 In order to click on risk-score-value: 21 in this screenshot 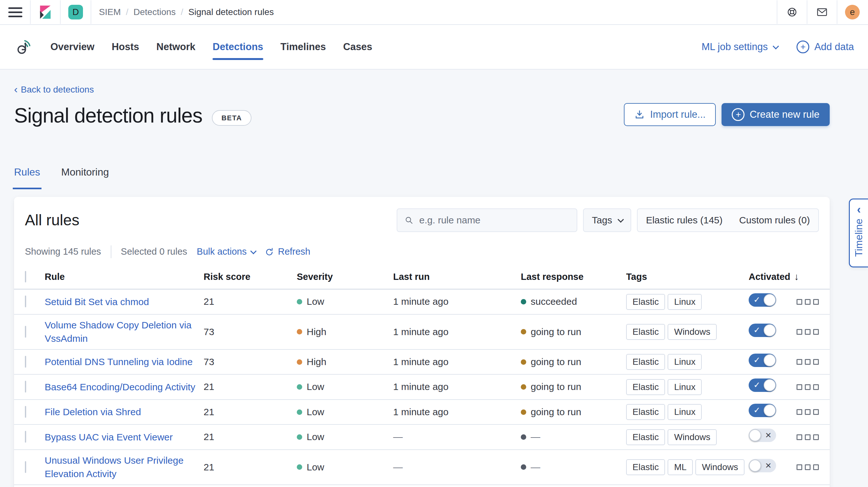, I will do `click(250, 467)`.